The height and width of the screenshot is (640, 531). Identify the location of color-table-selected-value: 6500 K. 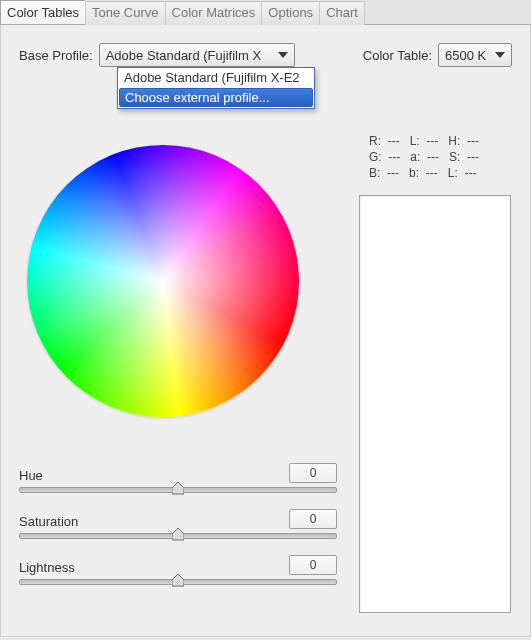
(466, 56).